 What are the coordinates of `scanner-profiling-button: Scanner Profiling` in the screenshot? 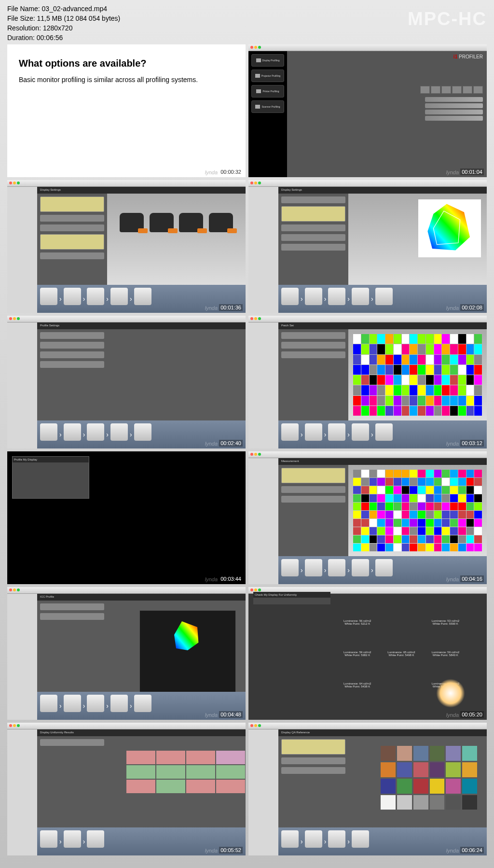 It's located at (268, 107).